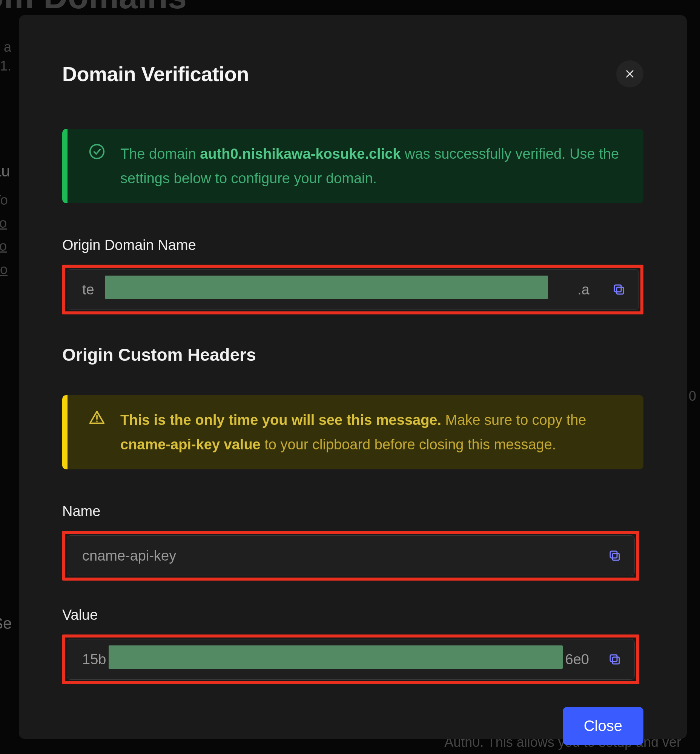 Image resolution: width=700 pixels, height=754 pixels. I want to click on close-icon, so click(630, 74).